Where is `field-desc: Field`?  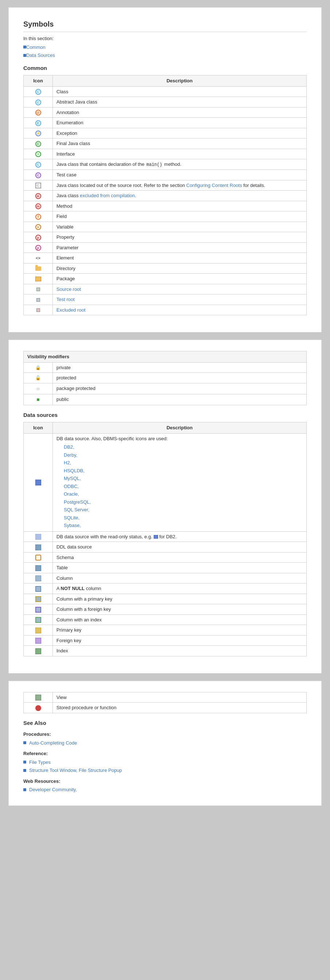 field-desc: Field is located at coordinates (180, 217).